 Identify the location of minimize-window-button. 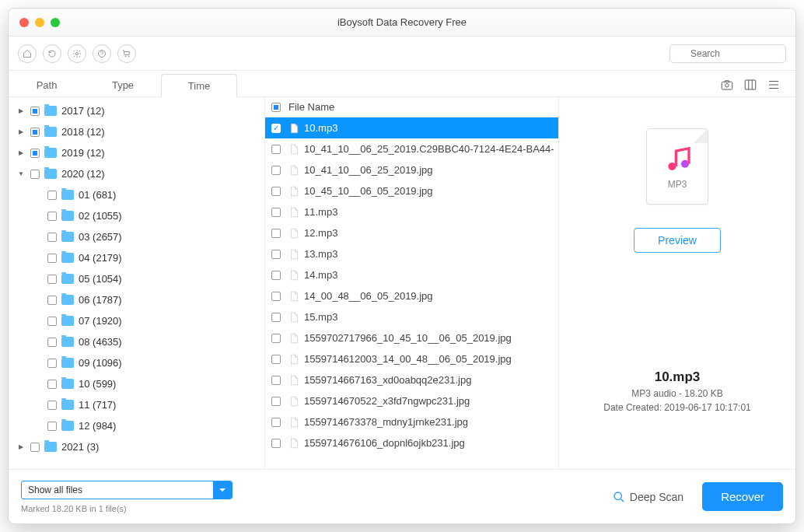
(40, 23).